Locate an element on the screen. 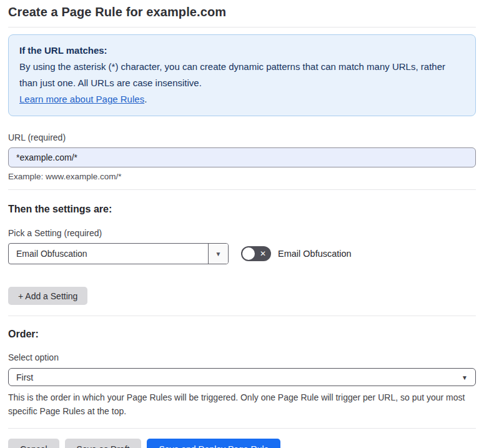  info-box-heading: If the URL matches: is located at coordinates (242, 51).